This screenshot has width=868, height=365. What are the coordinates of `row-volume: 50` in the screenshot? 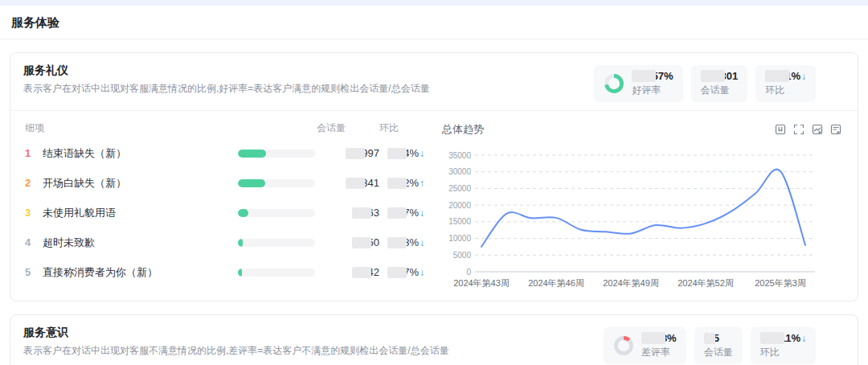 It's located at (353, 243).